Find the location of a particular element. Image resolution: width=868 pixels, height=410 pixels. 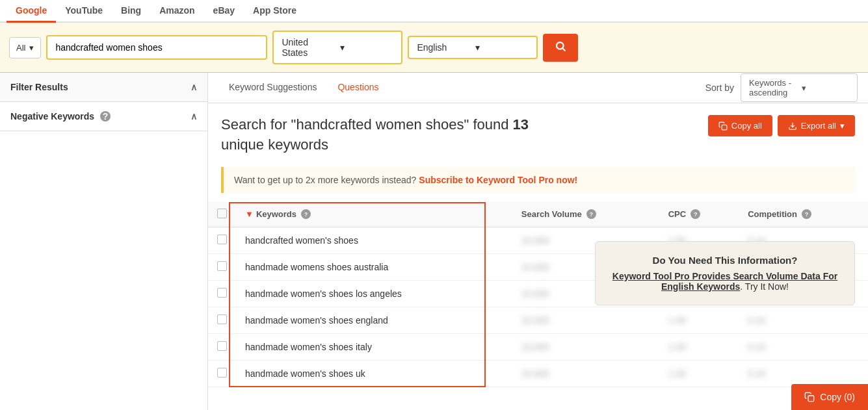

col-keywords-label: Keywords is located at coordinates (276, 214).